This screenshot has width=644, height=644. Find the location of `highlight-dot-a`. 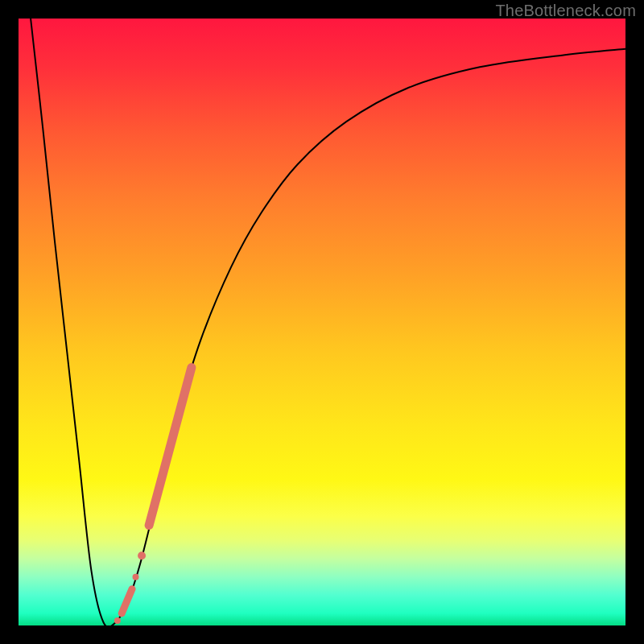

highlight-dot-a is located at coordinates (142, 555).